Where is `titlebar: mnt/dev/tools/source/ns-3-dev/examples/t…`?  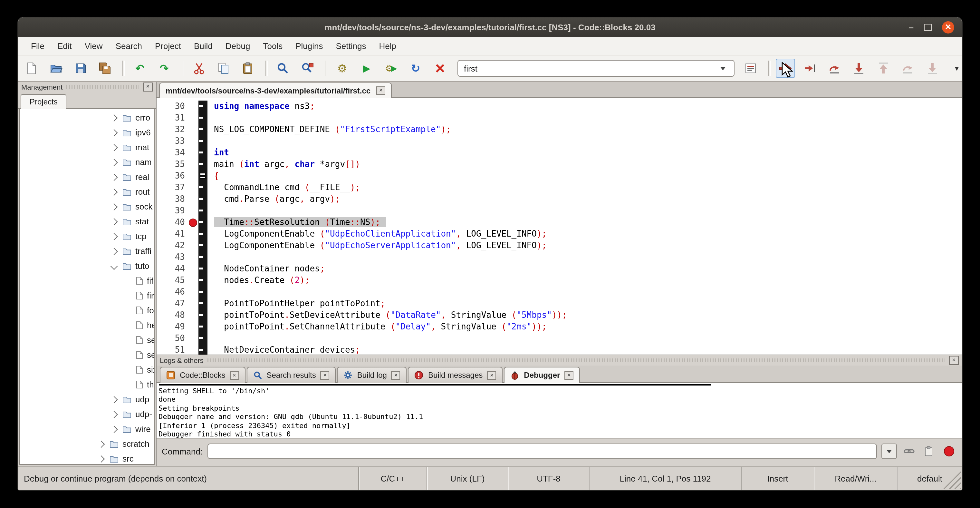
titlebar: mnt/dev/tools/source/ns-3-dev/examples/t… is located at coordinates (490, 27).